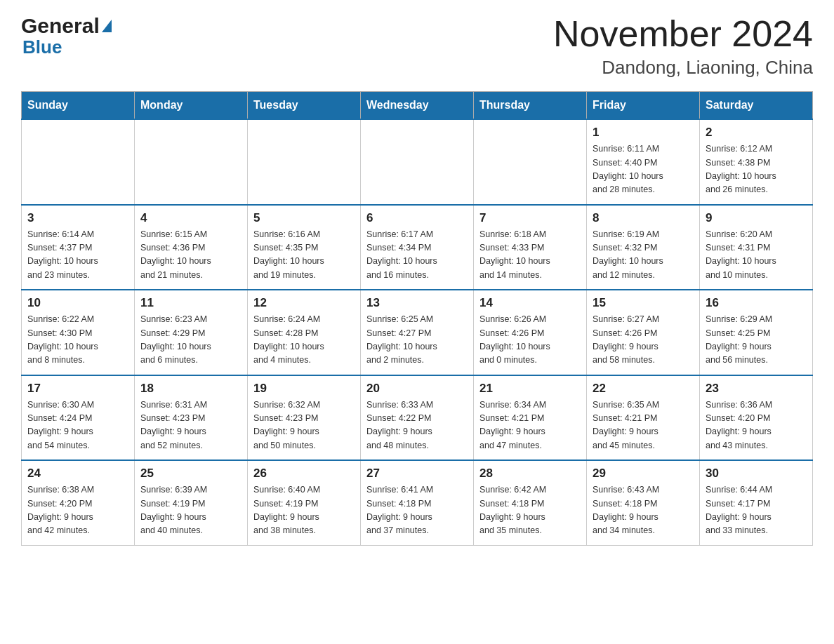 The width and height of the screenshot is (834, 644). What do you see at coordinates (417, 106) in the screenshot?
I see `day-of-week-header: Wednesday` at bounding box center [417, 106].